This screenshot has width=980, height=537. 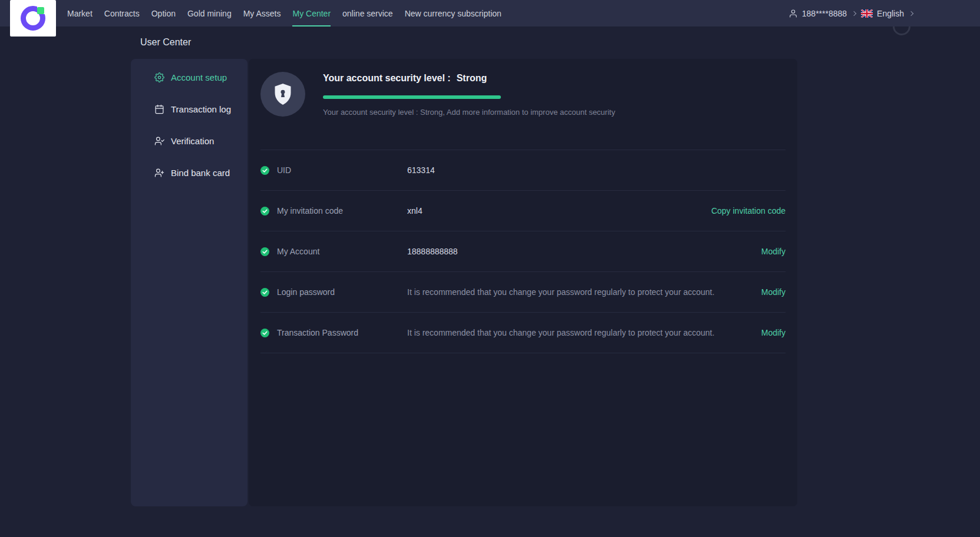 I want to click on calendar-icon, so click(x=159, y=110).